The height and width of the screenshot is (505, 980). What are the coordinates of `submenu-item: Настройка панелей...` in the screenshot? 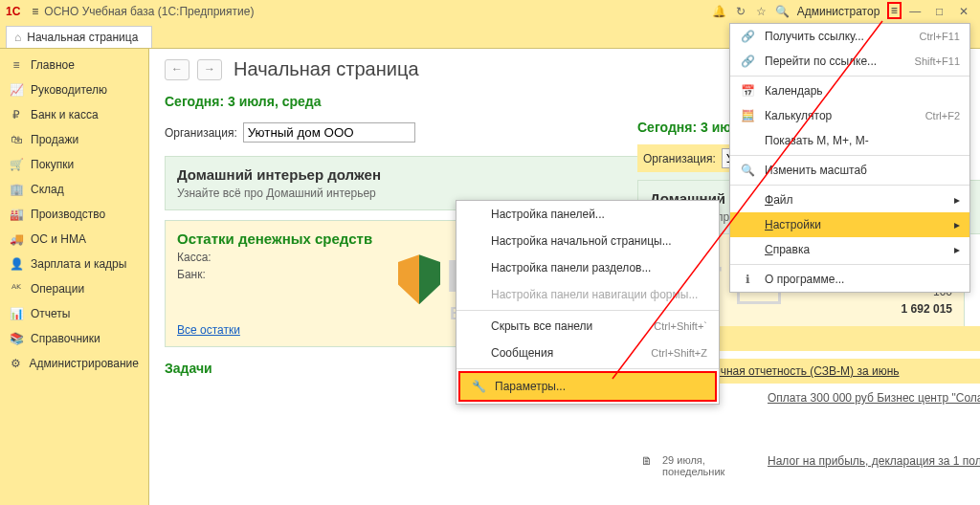 It's located at (588, 214).